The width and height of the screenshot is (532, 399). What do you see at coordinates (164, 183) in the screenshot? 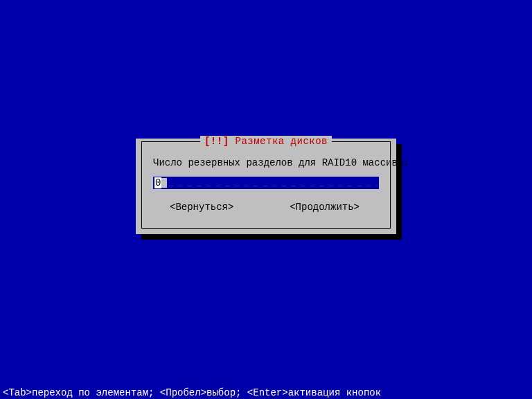
I see `text-cursor` at bounding box center [164, 183].